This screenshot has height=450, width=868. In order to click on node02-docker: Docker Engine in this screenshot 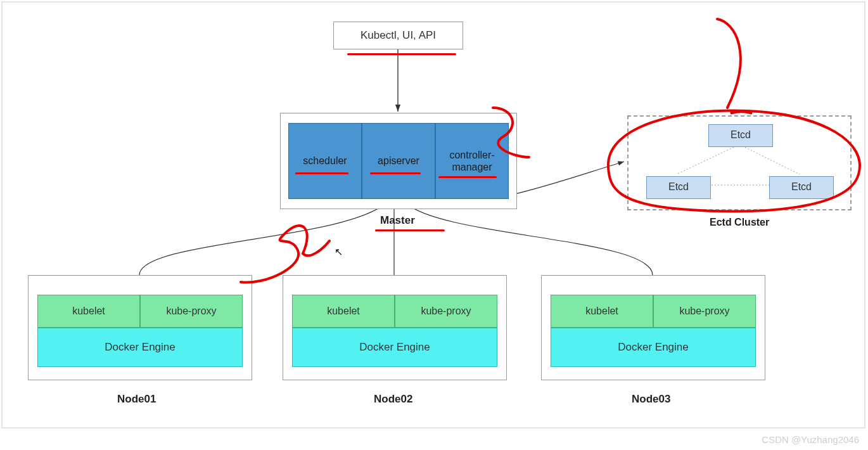, I will do `click(395, 347)`.